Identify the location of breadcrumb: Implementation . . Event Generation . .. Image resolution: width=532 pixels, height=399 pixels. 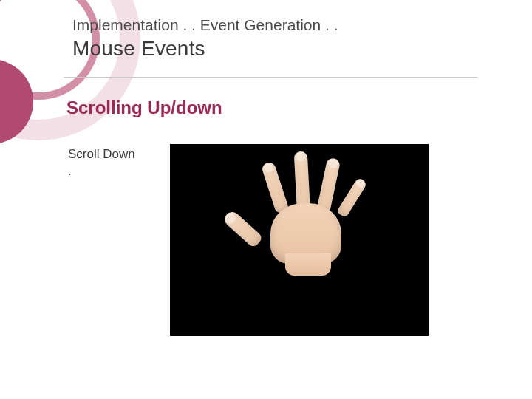
(205, 25).